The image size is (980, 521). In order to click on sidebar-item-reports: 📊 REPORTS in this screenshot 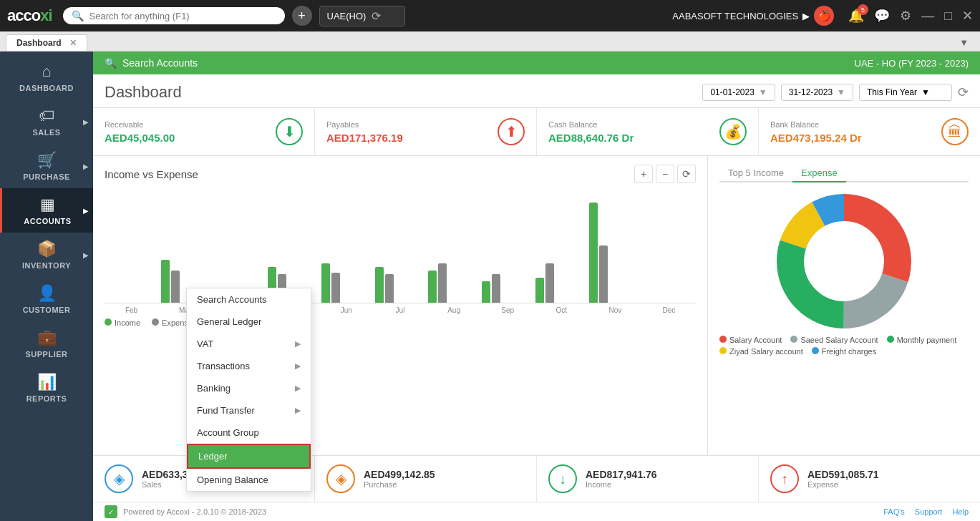, I will do `click(47, 388)`.